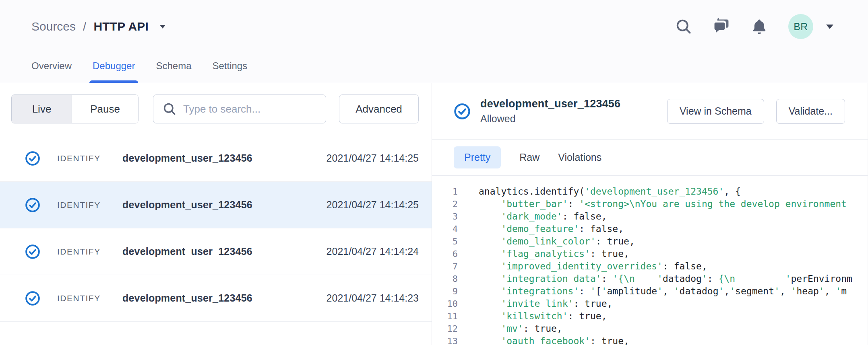 Image resolution: width=868 pixels, height=345 pixels. Describe the element at coordinates (462, 111) in the screenshot. I see `allowed-check-icon` at that location.